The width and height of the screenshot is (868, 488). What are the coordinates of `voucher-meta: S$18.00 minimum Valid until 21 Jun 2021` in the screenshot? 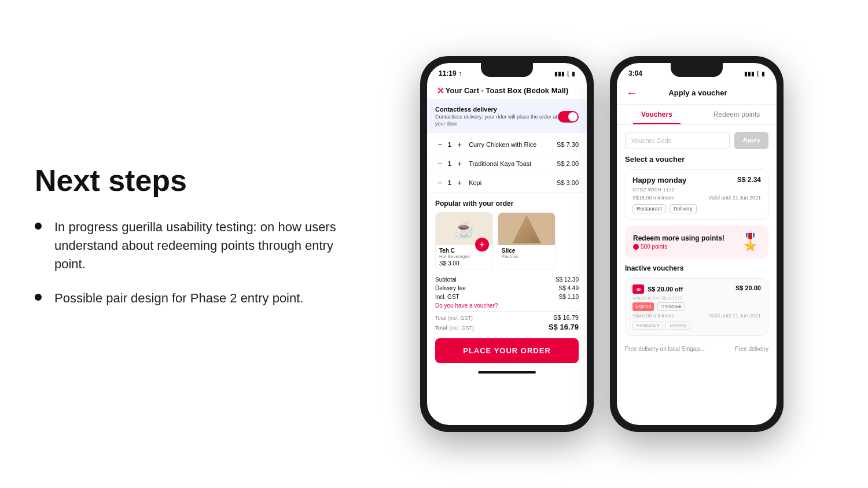 It's located at (697, 198).